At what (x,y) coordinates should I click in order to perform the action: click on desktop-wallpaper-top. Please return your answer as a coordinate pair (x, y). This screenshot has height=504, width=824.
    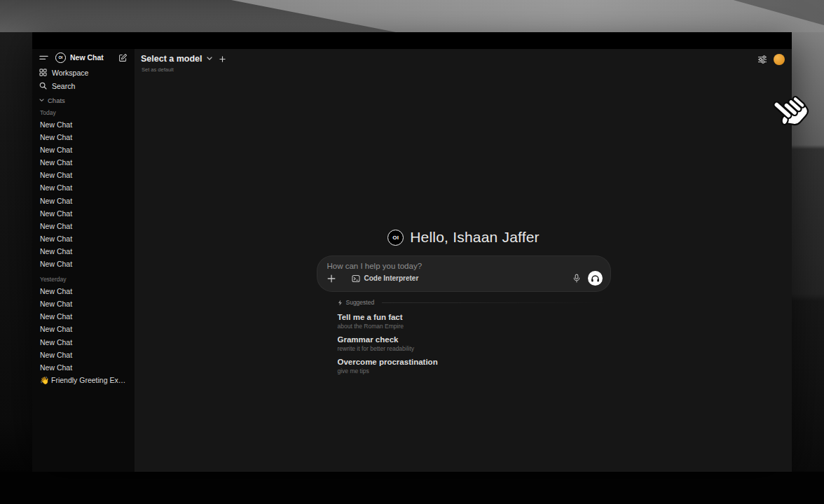
    Looking at the image, I should click on (412, 16).